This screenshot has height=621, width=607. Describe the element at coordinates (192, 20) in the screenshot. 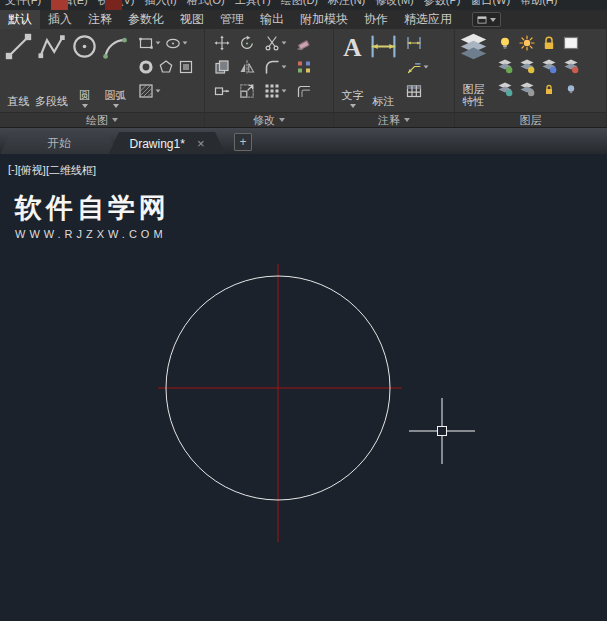

I see `ribbon-tab: 视图` at that location.